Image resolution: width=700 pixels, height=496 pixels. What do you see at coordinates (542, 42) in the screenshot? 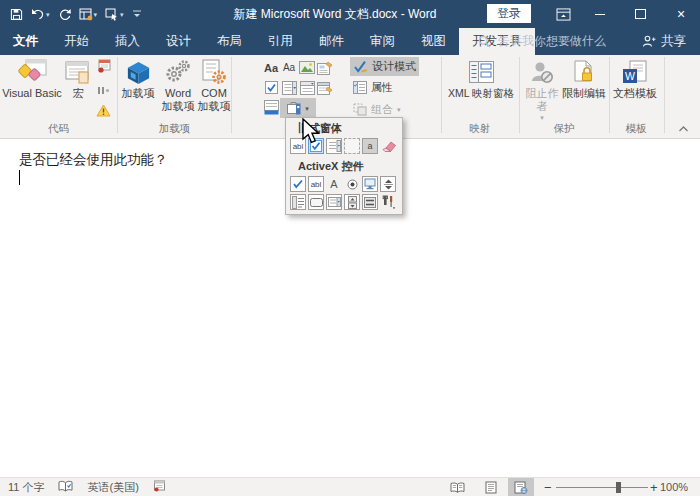
I see `tell-me-box: 告诉我你想要做什么` at bounding box center [542, 42].